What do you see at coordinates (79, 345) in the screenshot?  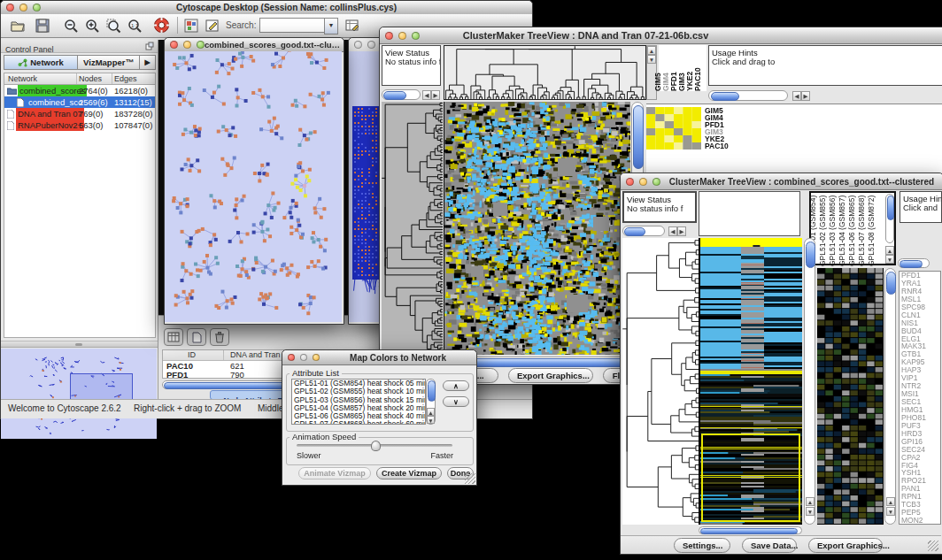 I see `splitter-handle` at bounding box center [79, 345].